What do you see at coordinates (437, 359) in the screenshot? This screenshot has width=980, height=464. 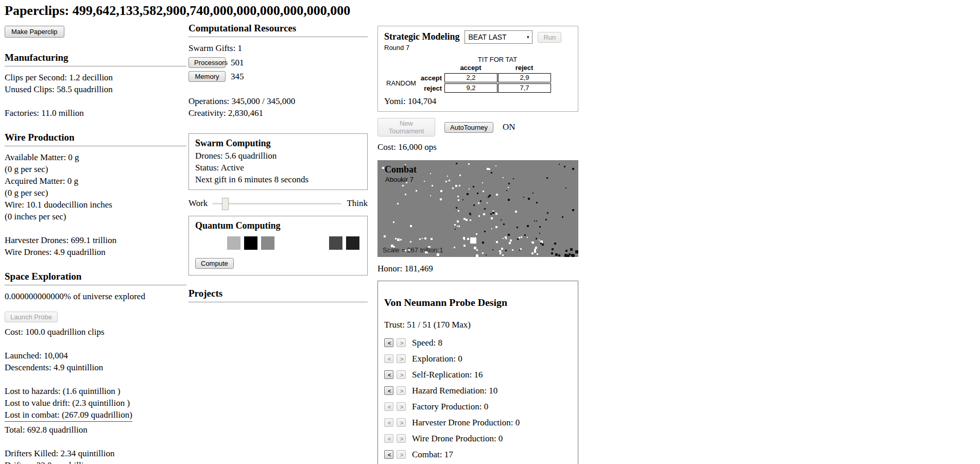 I see `probe-stat-label: Exploration: 0` at bounding box center [437, 359].